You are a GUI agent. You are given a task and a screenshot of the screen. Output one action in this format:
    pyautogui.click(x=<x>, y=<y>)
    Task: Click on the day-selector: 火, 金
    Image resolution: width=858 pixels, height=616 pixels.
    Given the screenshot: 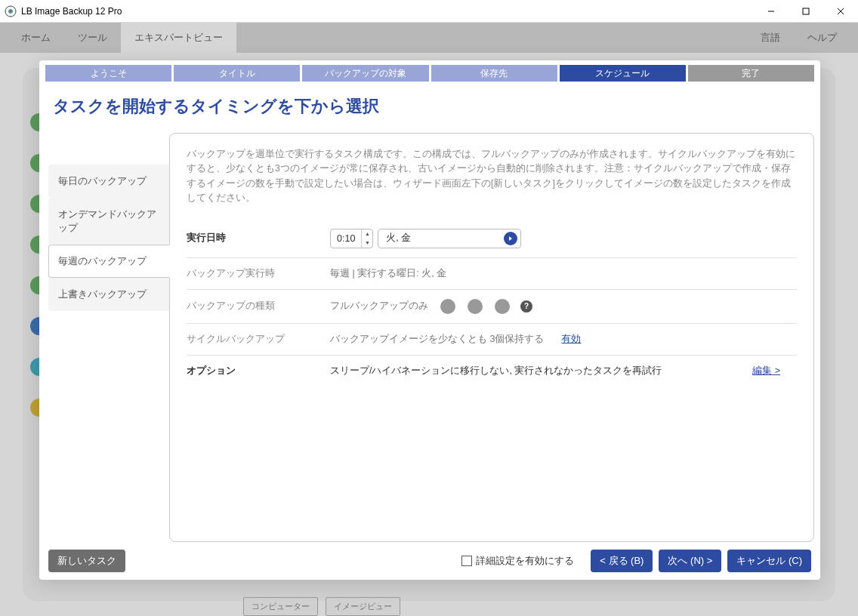 What is the action you would take?
    pyautogui.click(x=449, y=239)
    